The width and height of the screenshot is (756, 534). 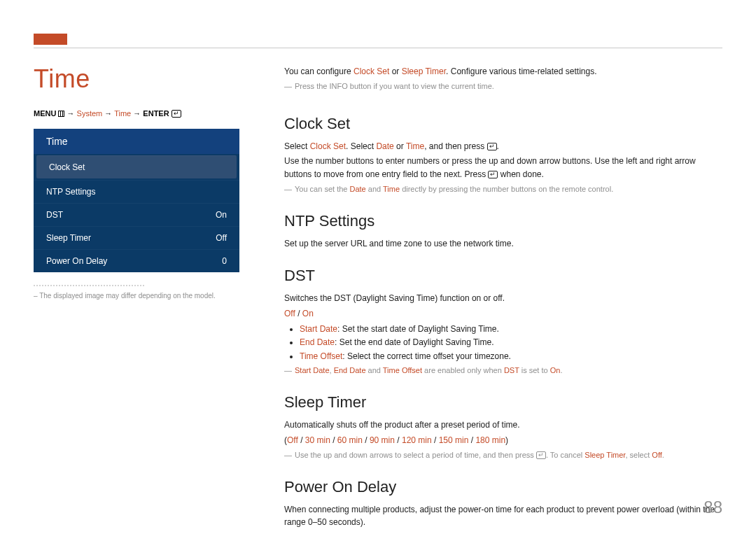 What do you see at coordinates (503, 517) in the screenshot?
I see `power-delay-p1: When connecting multiple products, adjus…` at bounding box center [503, 517].